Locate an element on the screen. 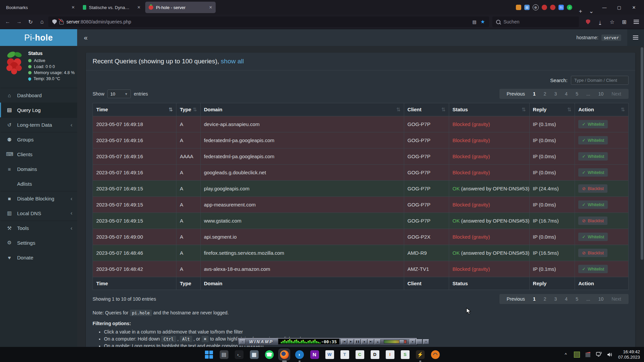  tray-expand-icon: ^ is located at coordinates (566, 355).